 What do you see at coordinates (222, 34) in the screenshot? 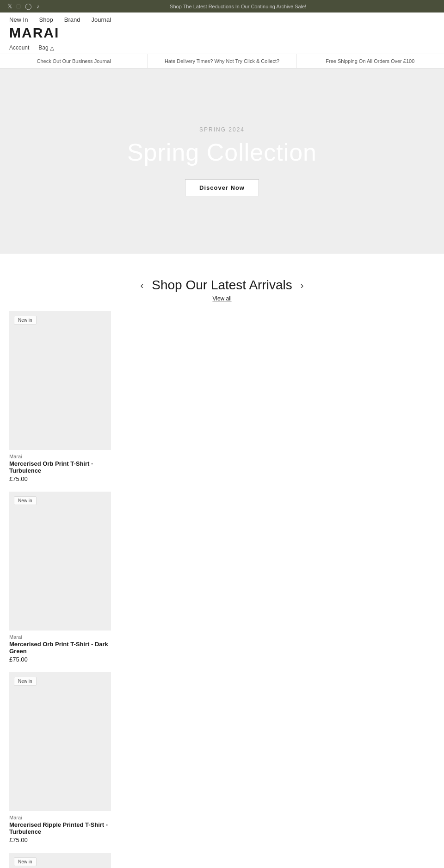
I see `logo-row: MARAI` at bounding box center [222, 34].